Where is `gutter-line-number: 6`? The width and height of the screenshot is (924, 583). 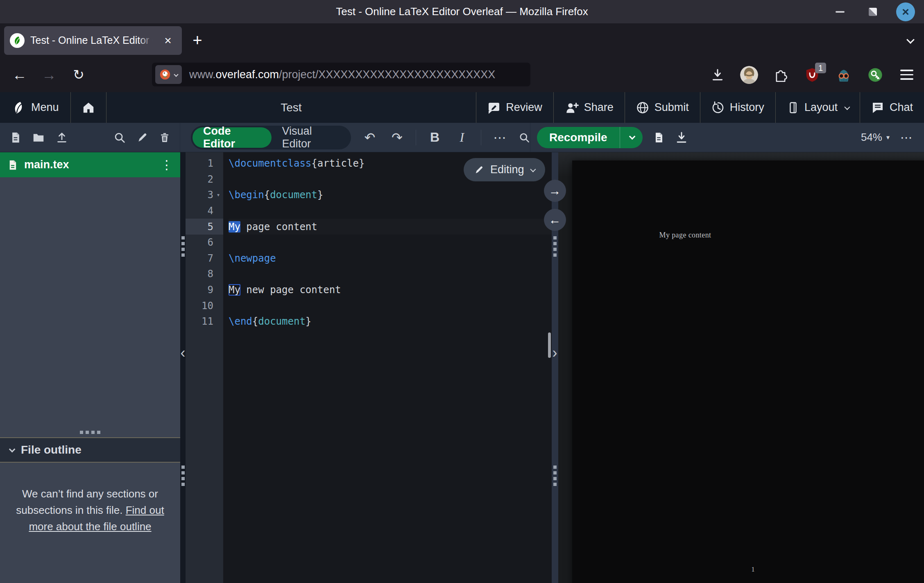
gutter-line-number: 6 is located at coordinates (204, 242).